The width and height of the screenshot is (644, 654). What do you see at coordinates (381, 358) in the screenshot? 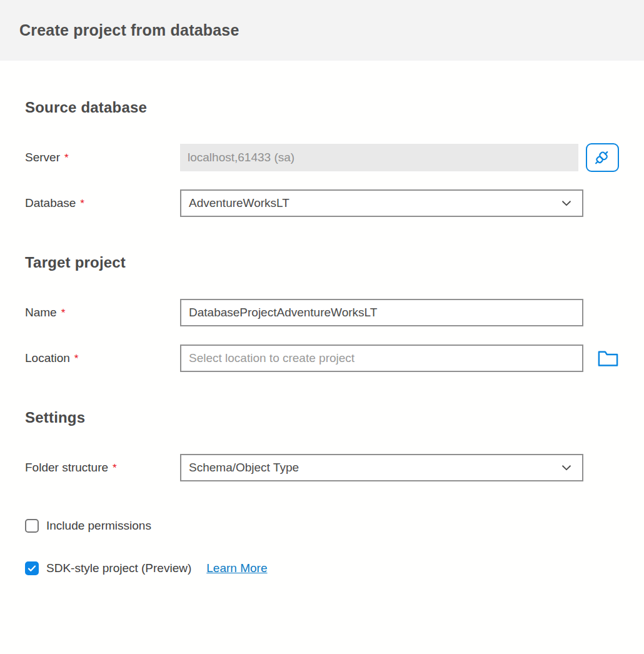
I see `location-input` at bounding box center [381, 358].